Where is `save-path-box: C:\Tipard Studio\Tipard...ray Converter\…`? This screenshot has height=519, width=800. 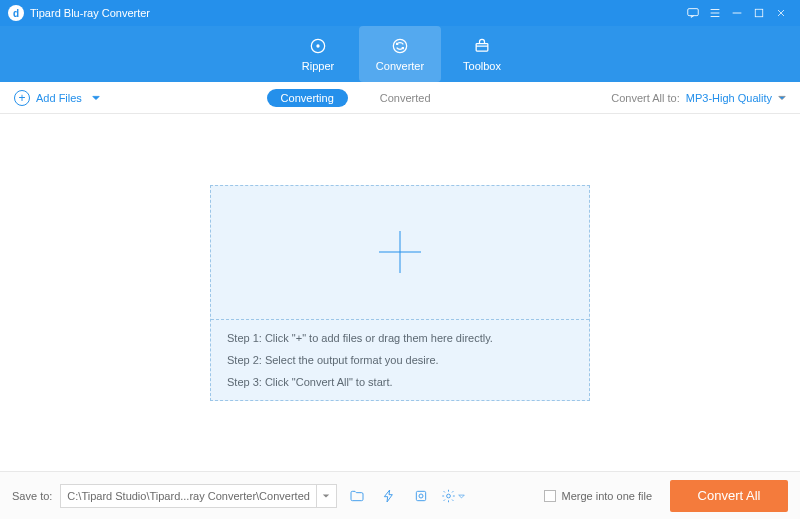
save-path-box: C:\Tipard Studio\Tipard...ray Converter\… is located at coordinates (198, 496).